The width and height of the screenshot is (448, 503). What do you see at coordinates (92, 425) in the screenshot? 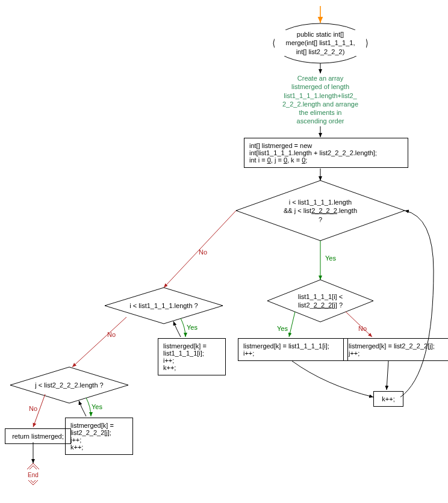
I see `loop2-l1: listmerged[k] =` at bounding box center [92, 425].